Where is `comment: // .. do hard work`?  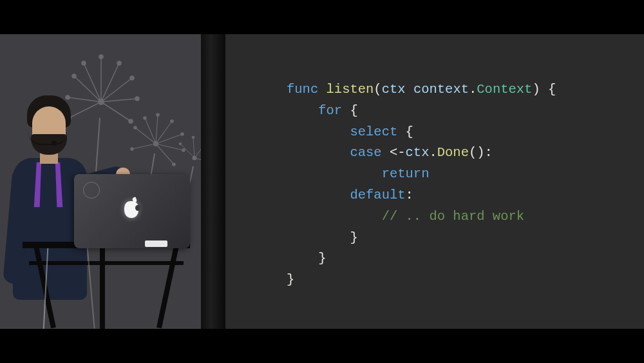 comment: // .. do hard work is located at coordinates (453, 217).